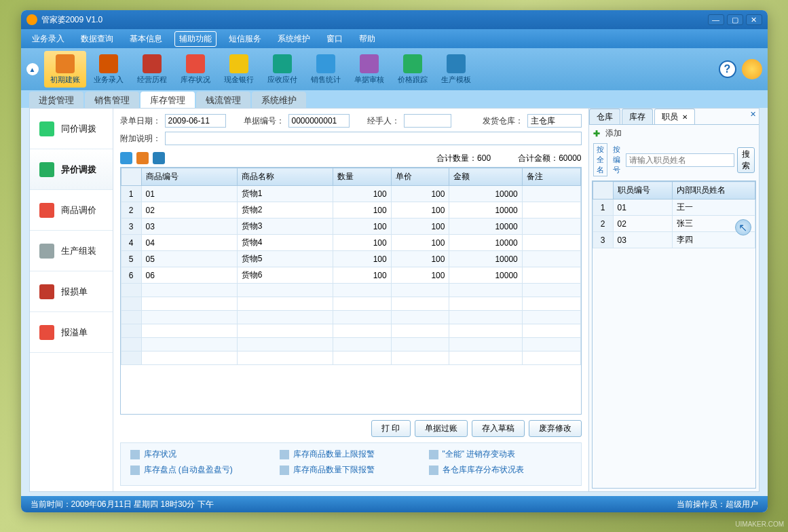 Image resolution: width=788 pixels, height=532 pixels. Describe the element at coordinates (375, 20) in the screenshot. I see `window-title: 管家婆2009 V1.0` at that location.